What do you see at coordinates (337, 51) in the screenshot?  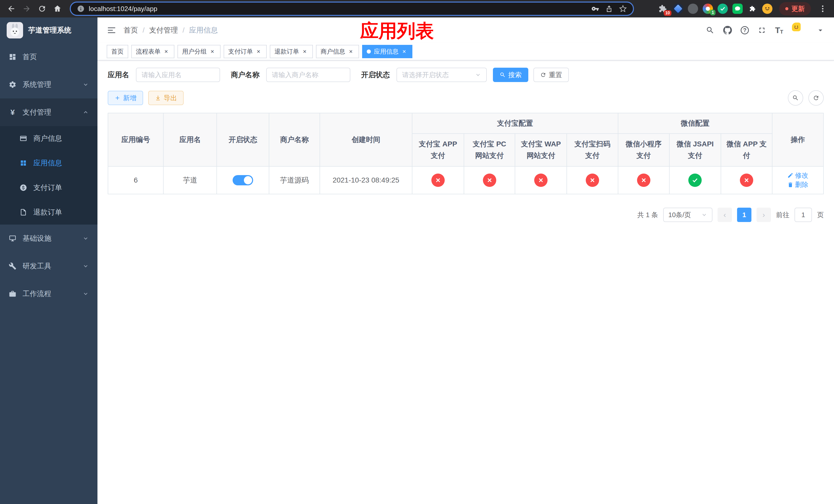 I see `tab-merchant-info: 商户信息` at bounding box center [337, 51].